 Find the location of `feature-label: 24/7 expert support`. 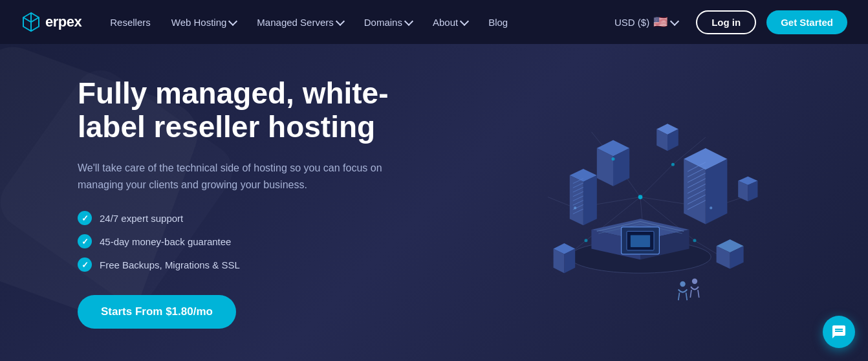

feature-label: 24/7 expert support is located at coordinates (141, 219).